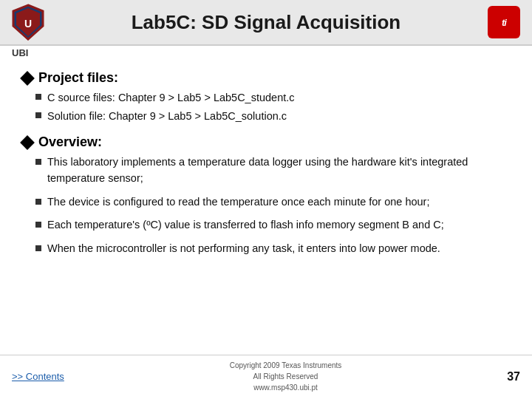  What do you see at coordinates (273, 117) in the screenshot?
I see `list-item: Solution file: Chapter 9 > Lab5 > Lab5C_…` at bounding box center [273, 117].